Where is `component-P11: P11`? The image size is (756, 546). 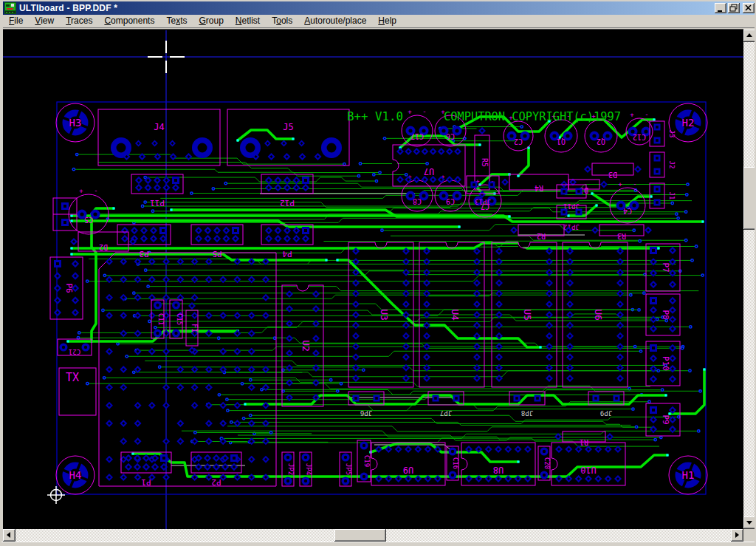
component-P11: P11 is located at coordinates (157, 191).